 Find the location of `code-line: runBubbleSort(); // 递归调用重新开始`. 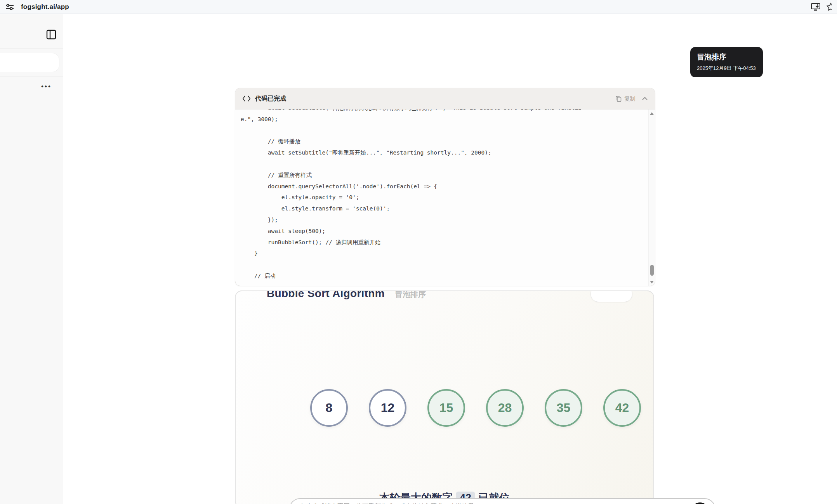

code-line: runBubbleSort(); // 递归调用重新开始 is located at coordinates (445, 242).